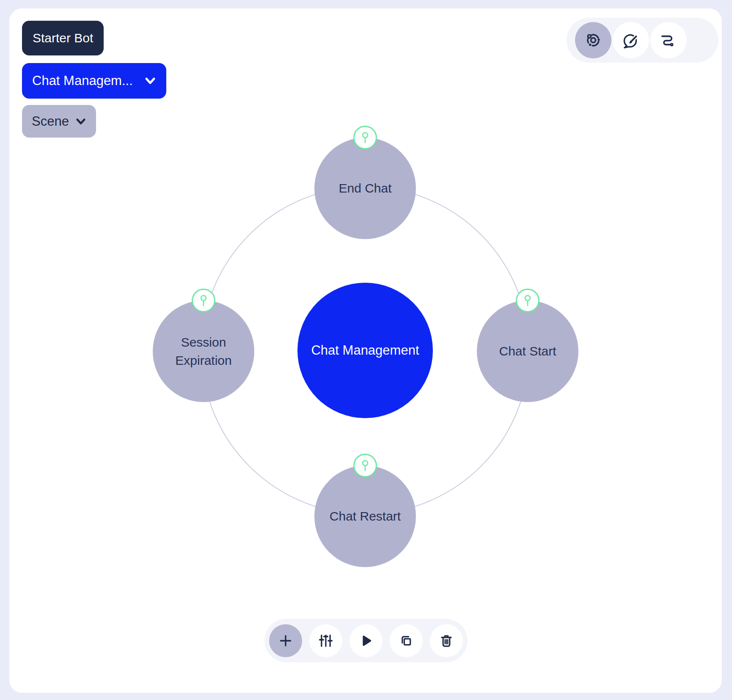  What do you see at coordinates (204, 300) in the screenshot?
I see `pin-badge-session-expiration` at bounding box center [204, 300].